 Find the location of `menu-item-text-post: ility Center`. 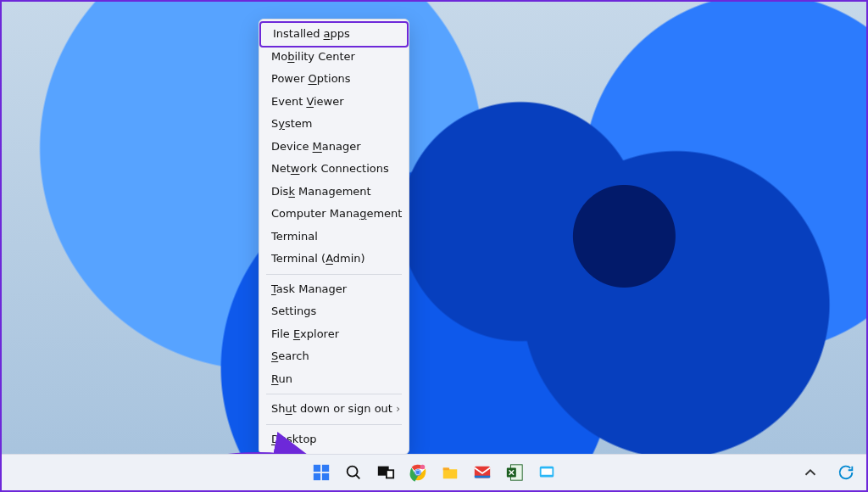

menu-item-text-post: ility Center is located at coordinates (325, 56).